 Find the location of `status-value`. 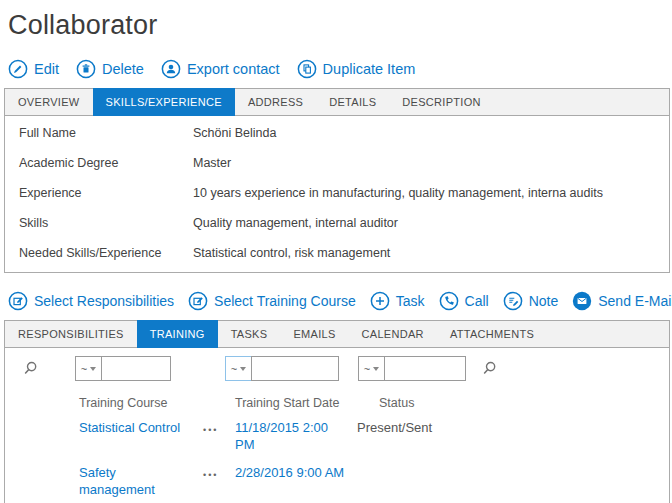

status-value is located at coordinates (513, 481).